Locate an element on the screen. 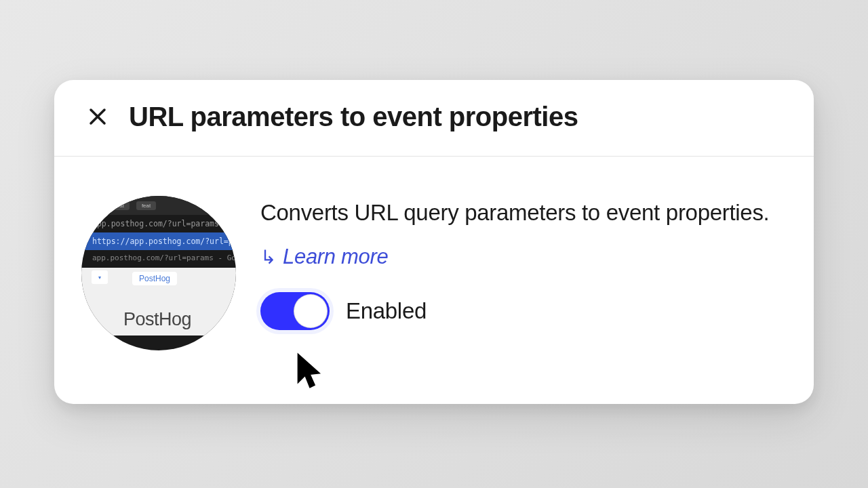  posthog-tab-label: PostHog is located at coordinates (155, 279).